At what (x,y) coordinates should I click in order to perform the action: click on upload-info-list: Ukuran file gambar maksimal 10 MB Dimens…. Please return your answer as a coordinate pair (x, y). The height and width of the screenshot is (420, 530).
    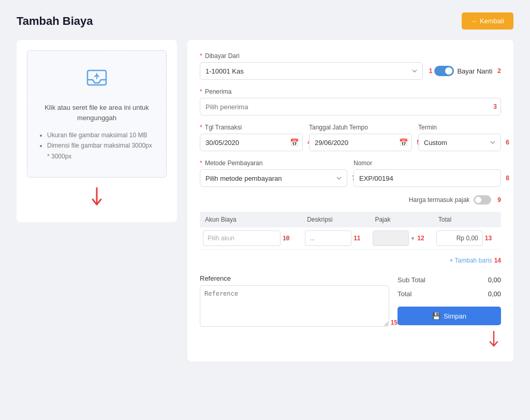
    Looking at the image, I should click on (97, 146).